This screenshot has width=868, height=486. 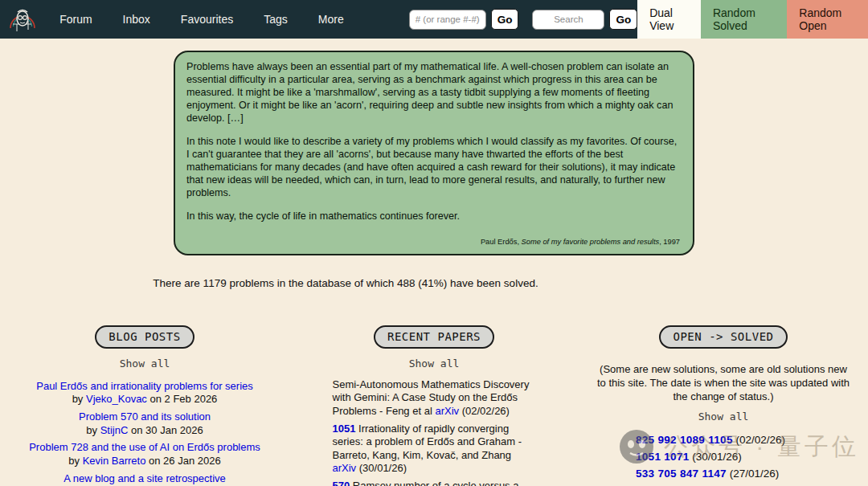 What do you see at coordinates (505, 19) in the screenshot?
I see `problem-id-go-button: Go` at bounding box center [505, 19].